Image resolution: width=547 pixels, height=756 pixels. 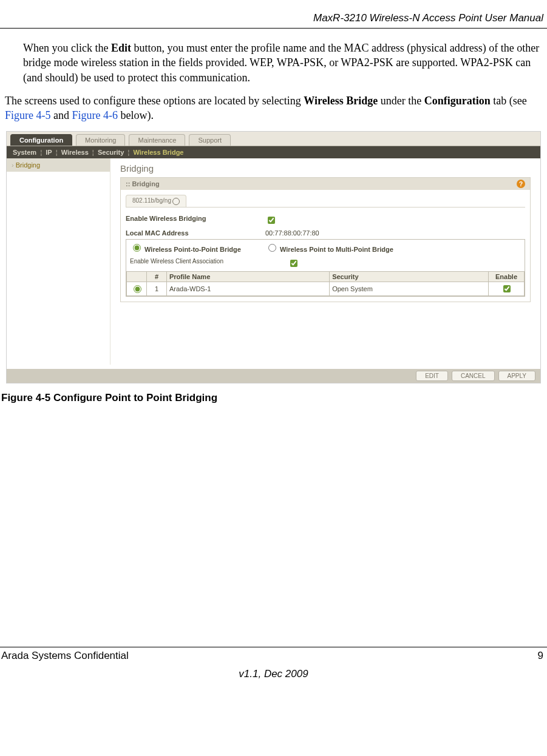 What do you see at coordinates (432, 376) in the screenshot?
I see `edit-button: EDIT` at bounding box center [432, 376].